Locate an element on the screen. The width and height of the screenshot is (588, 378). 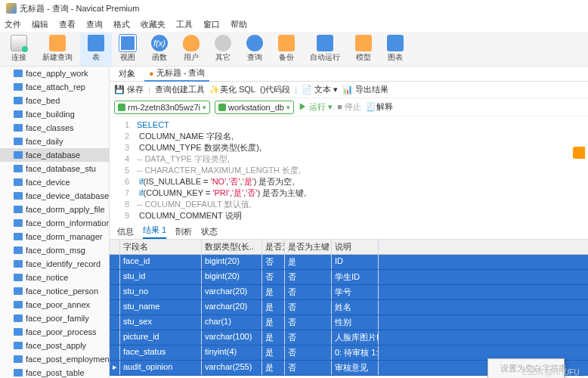
toolbar-备份: 备份 is located at coordinates (286, 49).